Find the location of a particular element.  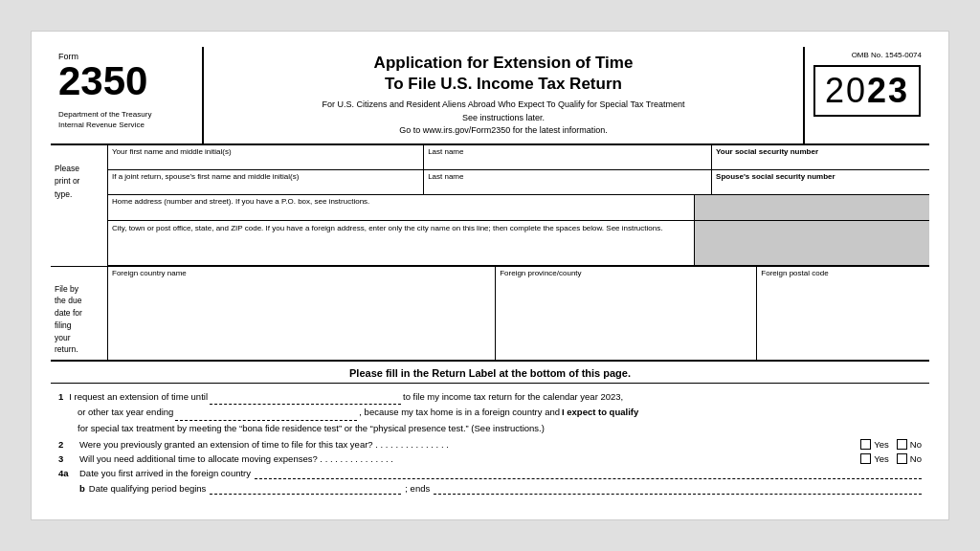

address-row: Home address (number and street). If you… is located at coordinates (519, 209).